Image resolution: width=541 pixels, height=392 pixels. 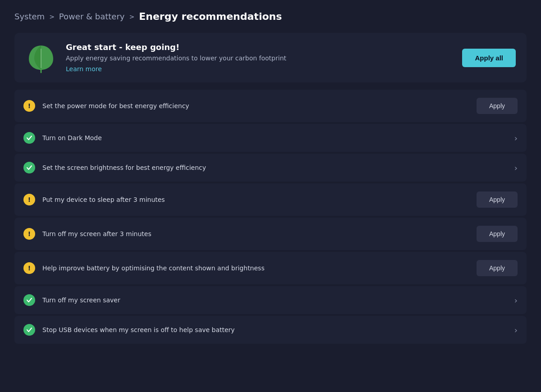 What do you see at coordinates (132, 17) in the screenshot?
I see `breadcrumb-sep-2: >` at bounding box center [132, 17].